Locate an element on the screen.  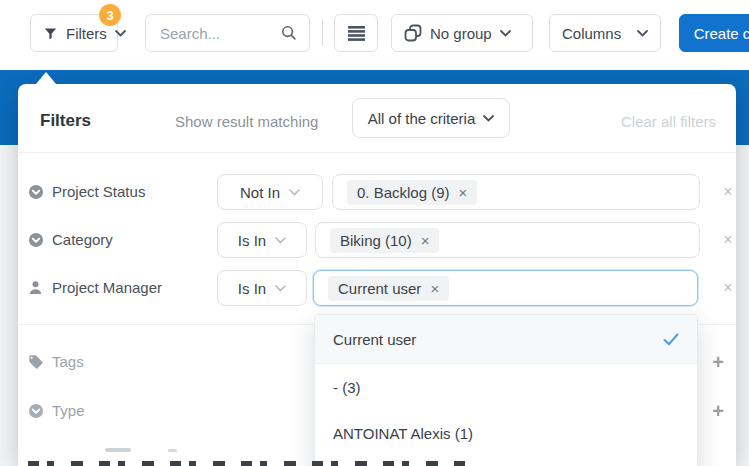
group-by-button: No group is located at coordinates (462, 33).